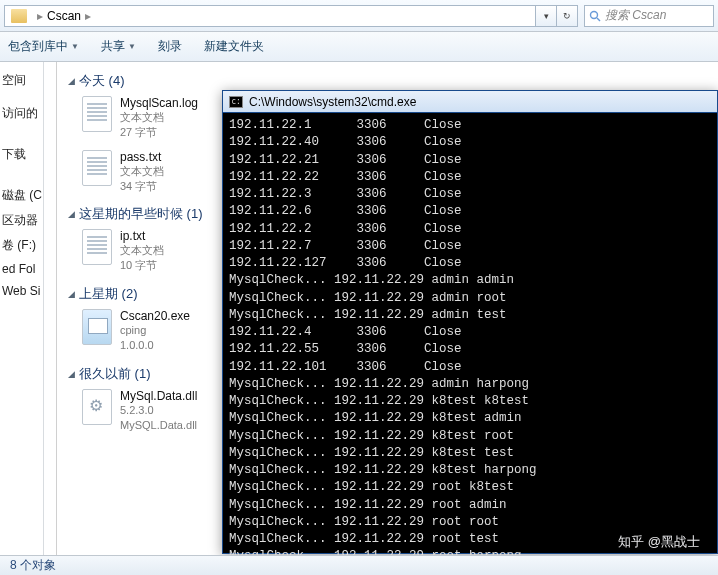  I want to click on file-type: cping, so click(155, 330).